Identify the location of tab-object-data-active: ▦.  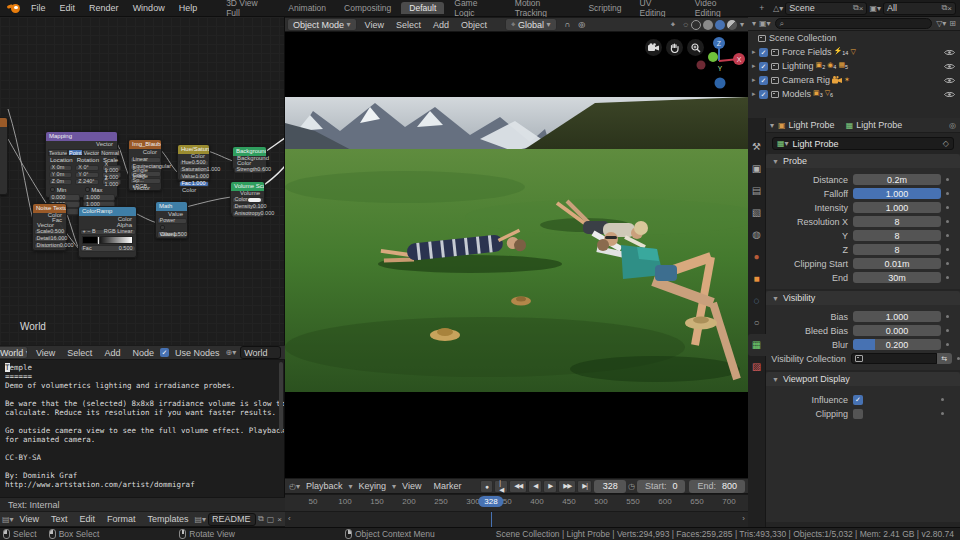
(757, 345).